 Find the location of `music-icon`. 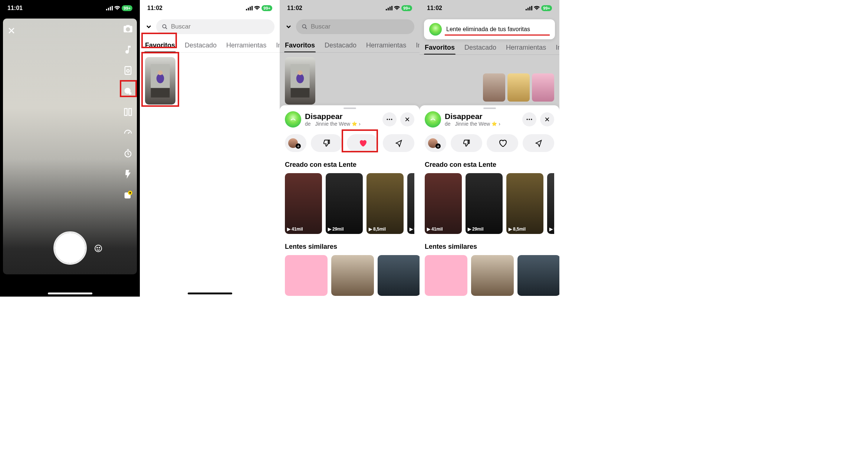

music-icon is located at coordinates (128, 50).